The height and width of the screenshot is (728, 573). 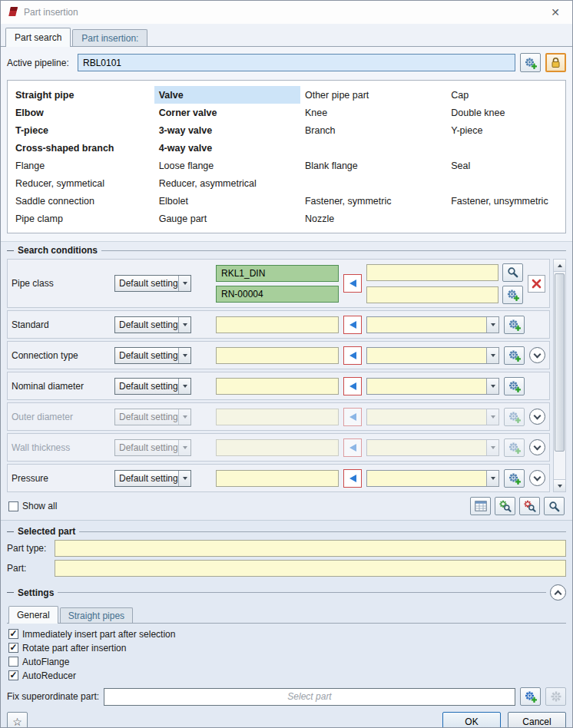 What do you see at coordinates (227, 147) in the screenshot?
I see `part-cell-4-way-valve: 4-way valve` at bounding box center [227, 147].